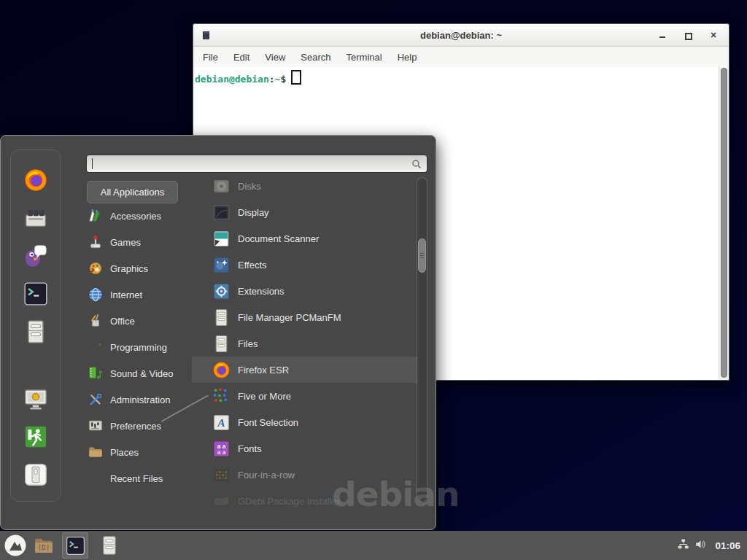 The image size is (747, 560). What do you see at coordinates (688, 35) in the screenshot?
I see `window-controls: ✕` at bounding box center [688, 35].